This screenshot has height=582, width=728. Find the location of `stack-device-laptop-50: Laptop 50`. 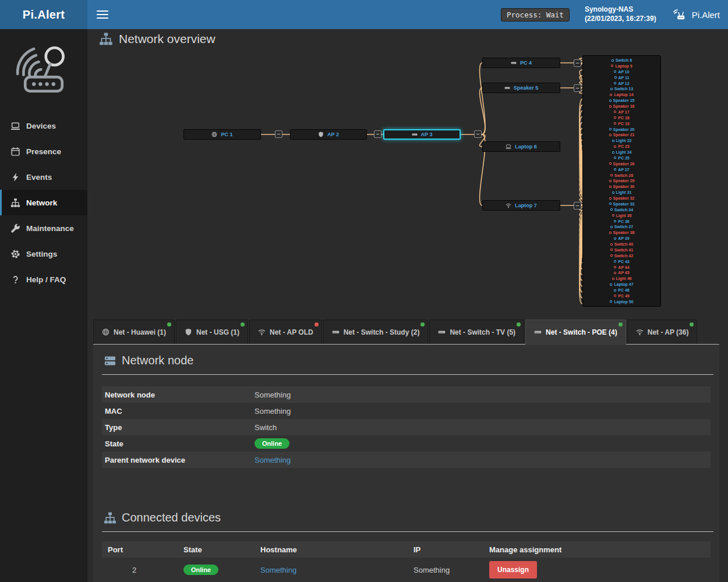

stack-device-laptop-50: Laptop 50 is located at coordinates (622, 301).